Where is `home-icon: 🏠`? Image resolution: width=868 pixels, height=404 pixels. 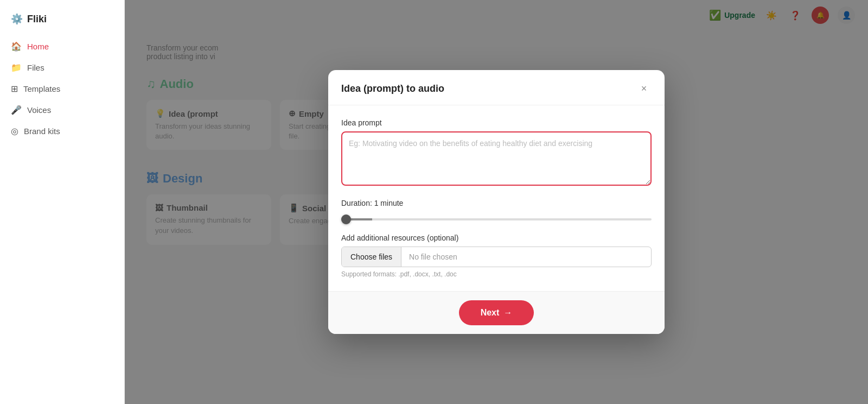
home-icon: 🏠 is located at coordinates (16, 47).